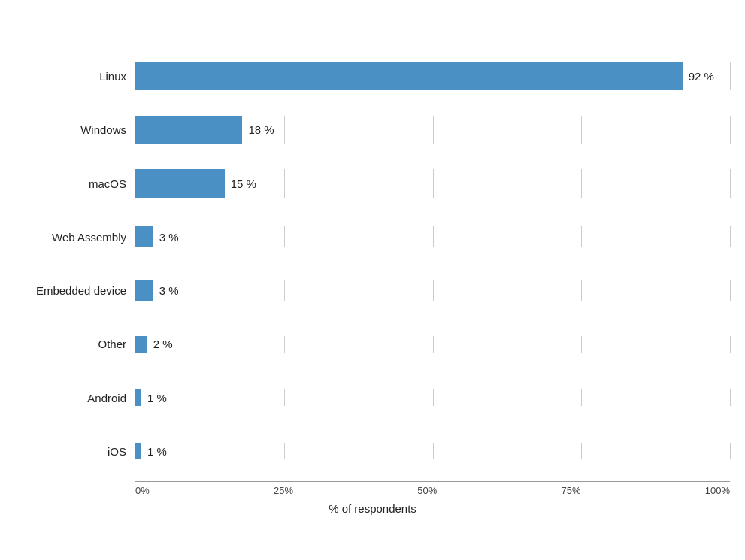  What do you see at coordinates (571, 490) in the screenshot?
I see `x-axis-label: 75%` at bounding box center [571, 490].